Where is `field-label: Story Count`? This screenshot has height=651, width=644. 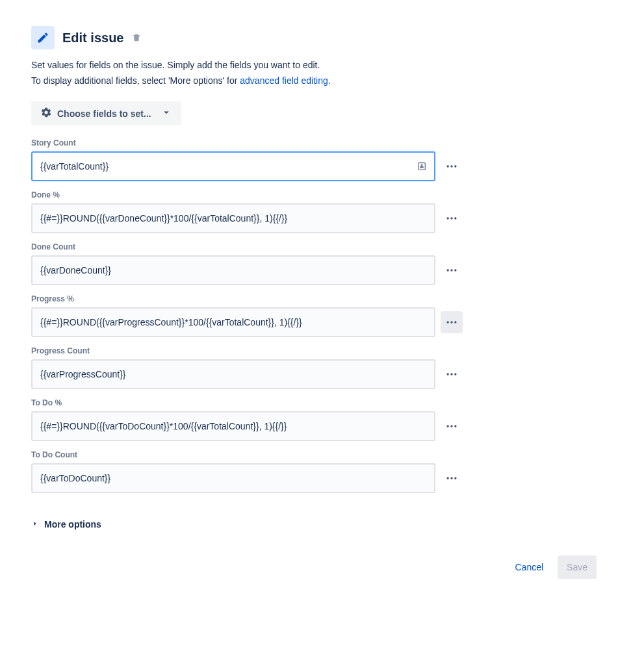 field-label: Story Count is located at coordinates (322, 143).